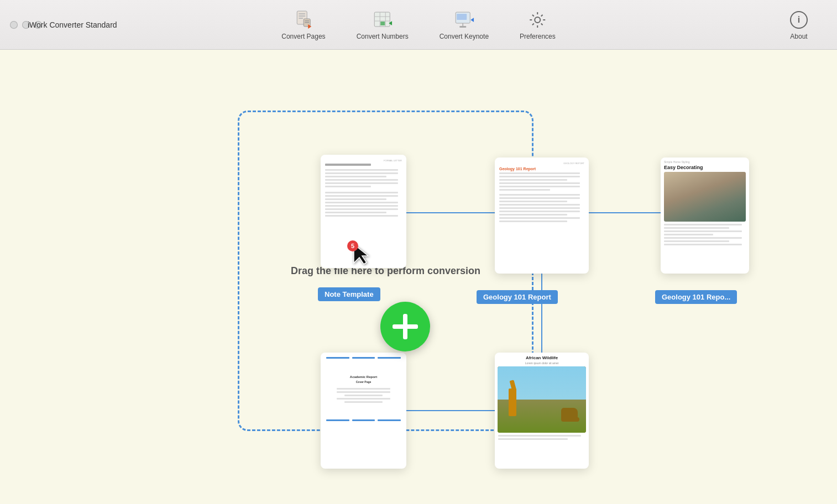 The height and width of the screenshot is (504, 837). What do you see at coordinates (517, 297) in the screenshot?
I see `doc-geology1-label: Geology 101 Report` at bounding box center [517, 297].